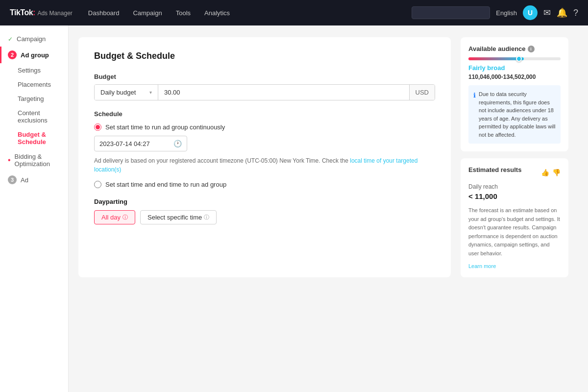 This screenshot has width=588, height=392. What do you see at coordinates (151, 92) in the screenshot?
I see `chevron-down-icon: ▾` at bounding box center [151, 92].